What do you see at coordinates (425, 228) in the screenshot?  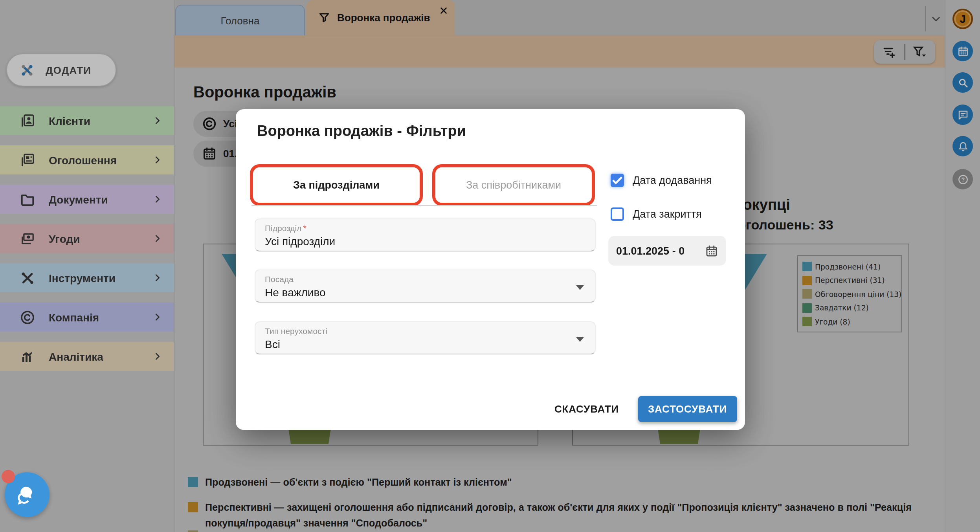 I see `field-label: Підрозділ*` at bounding box center [425, 228].